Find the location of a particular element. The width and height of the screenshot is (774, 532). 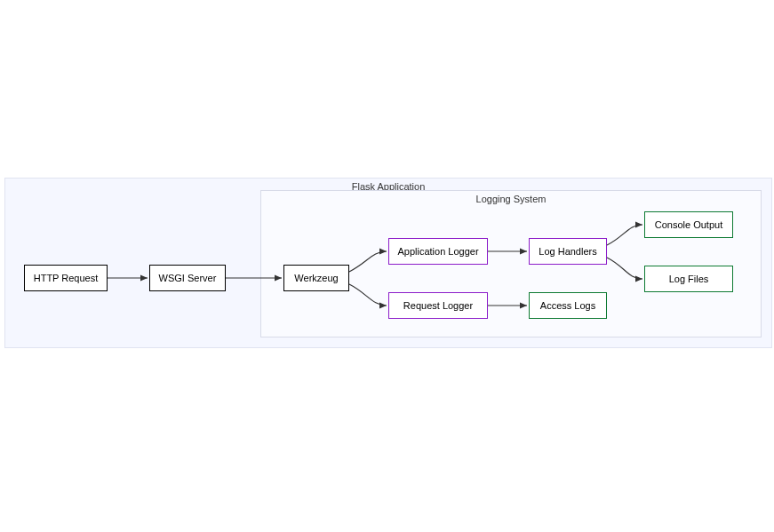

node-console-output: Console Output is located at coordinates (689, 225).